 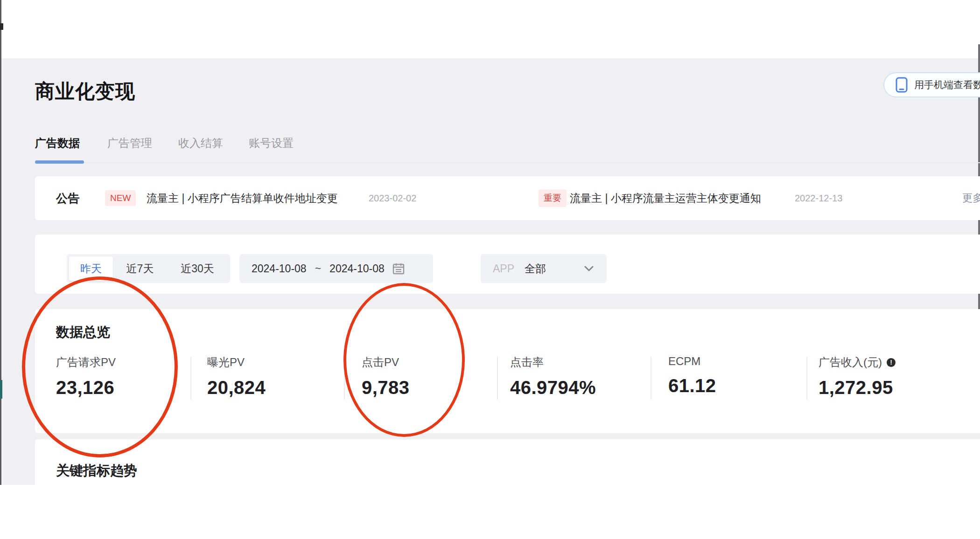 What do you see at coordinates (236, 388) in the screenshot?
I see `metric-value: 20,824` at bounding box center [236, 388].